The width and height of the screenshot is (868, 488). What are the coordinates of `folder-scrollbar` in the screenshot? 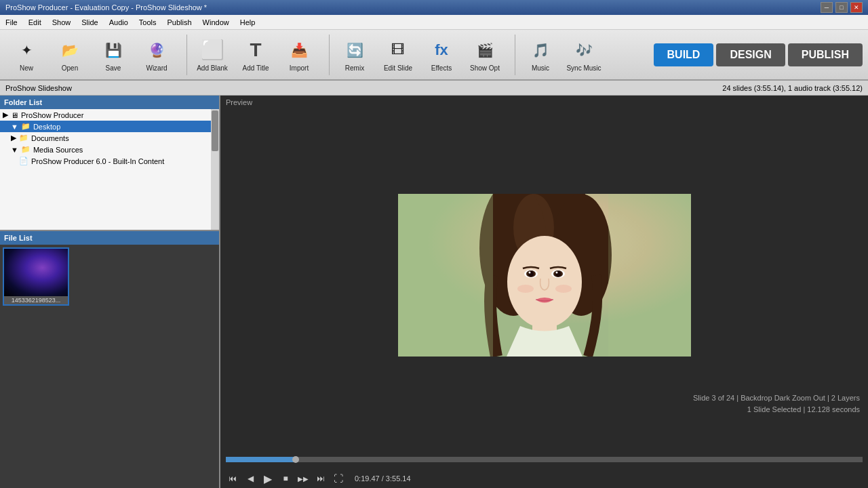 It's located at (215, 170).